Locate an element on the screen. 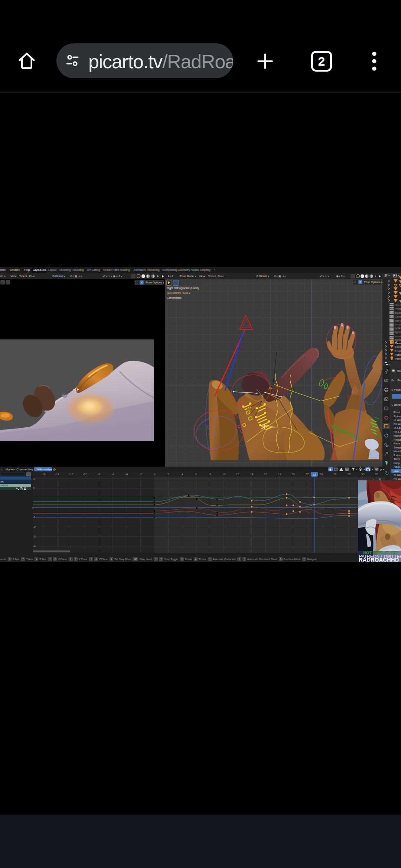  svg-text: RADROACHHD is located at coordinates (379, 559).